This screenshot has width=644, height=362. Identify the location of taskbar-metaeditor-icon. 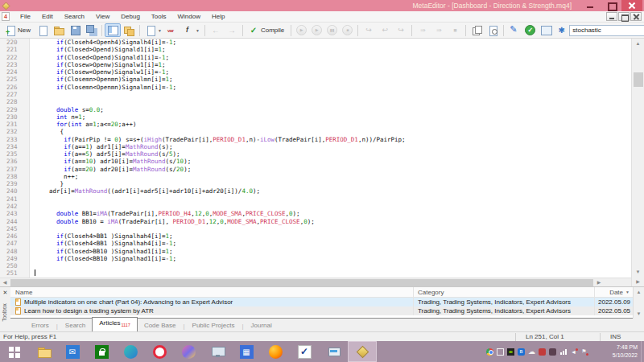
(362, 352).